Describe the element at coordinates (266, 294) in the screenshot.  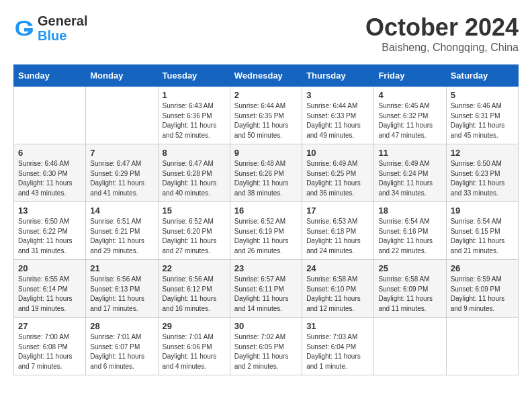
I see `day-info: Sunrise: 6:57 AMSunset: 6:11 PMDaylight:…` at that location.